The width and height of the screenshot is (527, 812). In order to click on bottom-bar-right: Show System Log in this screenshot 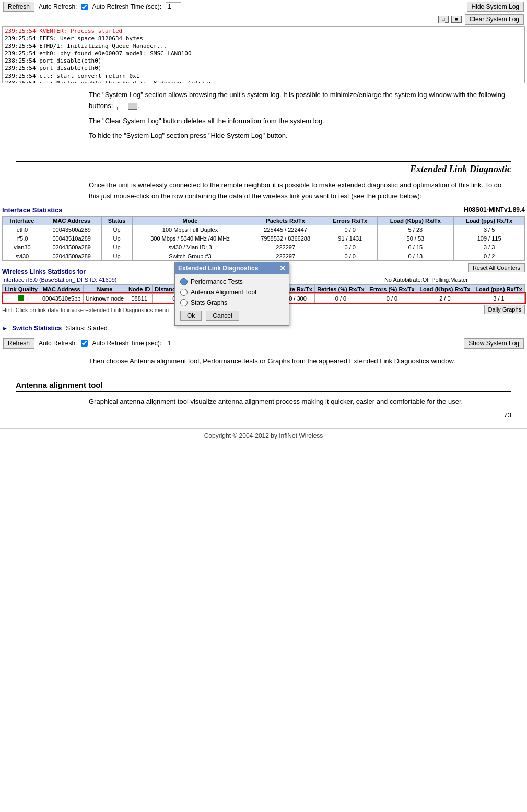, I will do `click(494, 343)`.